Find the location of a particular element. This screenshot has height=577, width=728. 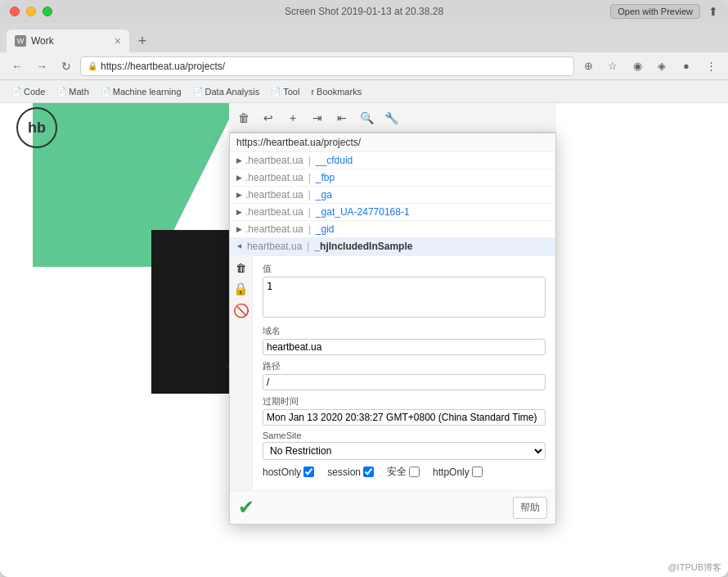

tab-bar: W Work × + is located at coordinates (364, 38).